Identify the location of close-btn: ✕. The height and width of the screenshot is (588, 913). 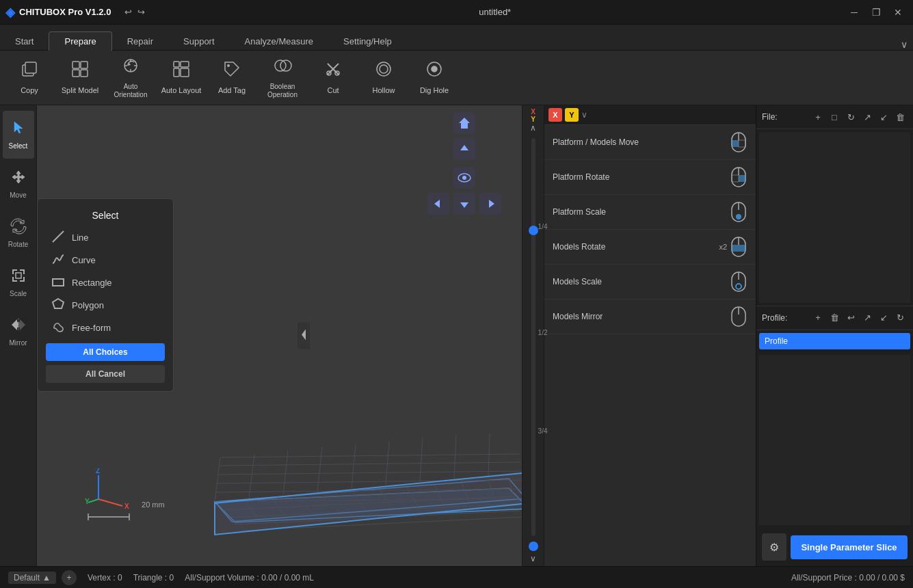
(898, 12).